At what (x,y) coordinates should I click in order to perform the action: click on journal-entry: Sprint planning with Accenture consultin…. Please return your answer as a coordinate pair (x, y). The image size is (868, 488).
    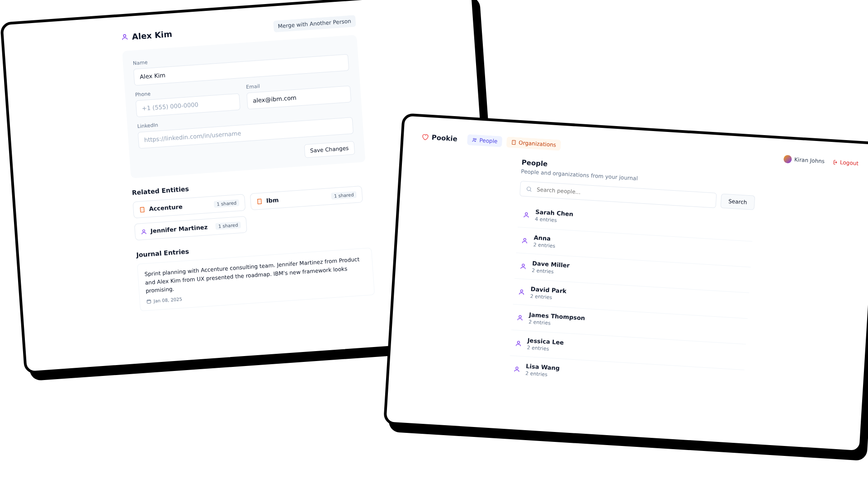
    Looking at the image, I should click on (256, 279).